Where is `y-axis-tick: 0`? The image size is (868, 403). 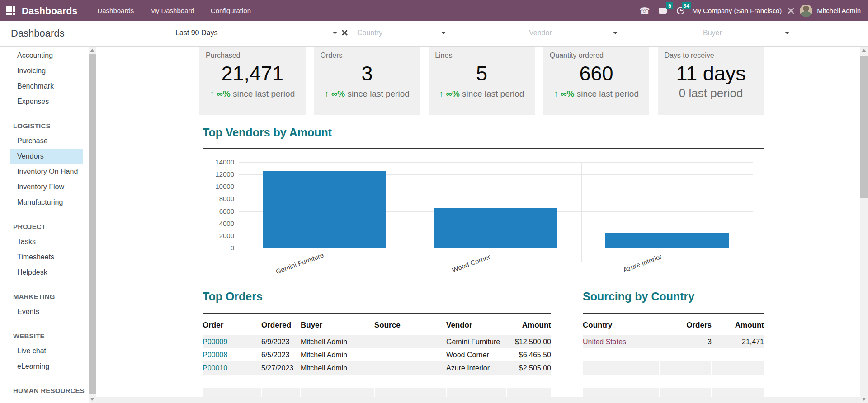 y-axis-tick: 0 is located at coordinates (220, 248).